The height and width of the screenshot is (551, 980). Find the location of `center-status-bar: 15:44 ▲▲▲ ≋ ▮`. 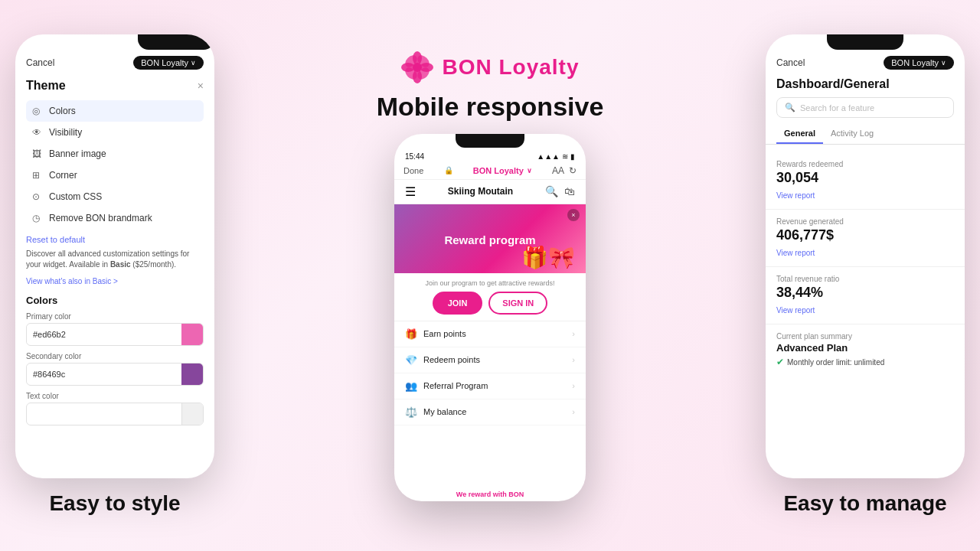

center-status-bar: 15:44 ▲▲▲ ≋ ▮ is located at coordinates (490, 155).